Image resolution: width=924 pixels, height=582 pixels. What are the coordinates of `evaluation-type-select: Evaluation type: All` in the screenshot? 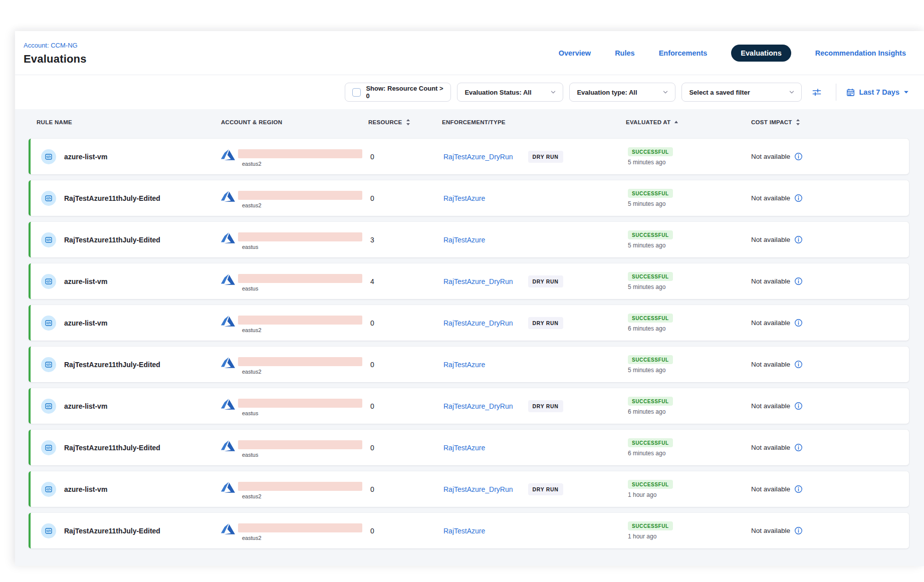 It's located at (622, 92).